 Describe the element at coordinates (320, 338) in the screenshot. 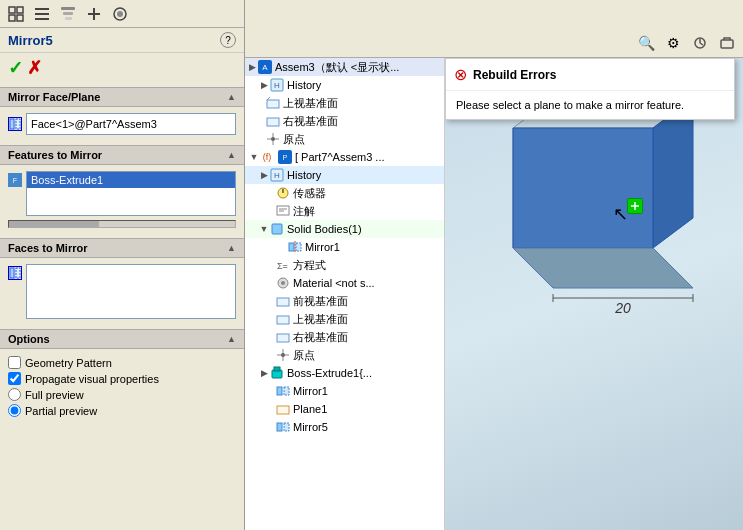

I see `item-label-right-plane2: 右视基准面` at that location.